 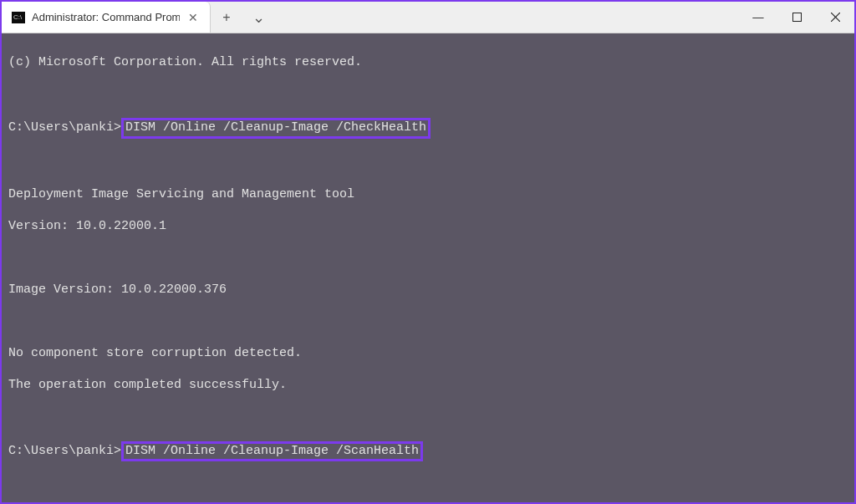 What do you see at coordinates (428, 451) in the screenshot?
I see `prompt-line-2: C:\Users\panki>DISM /Online /Cleanup-Ima…` at bounding box center [428, 451].